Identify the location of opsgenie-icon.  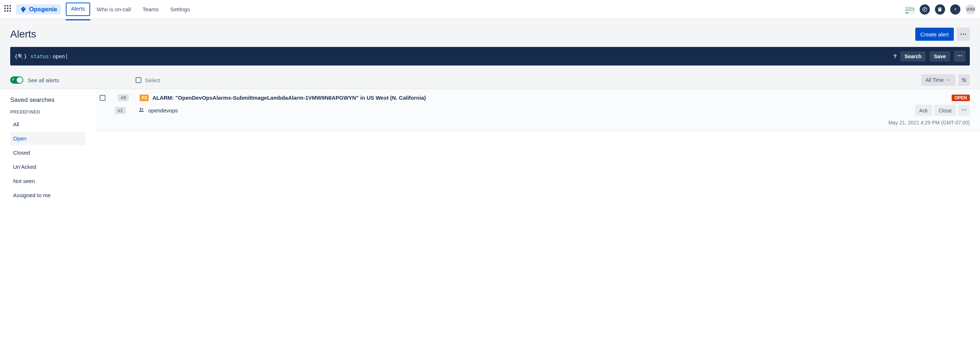
(24, 9).